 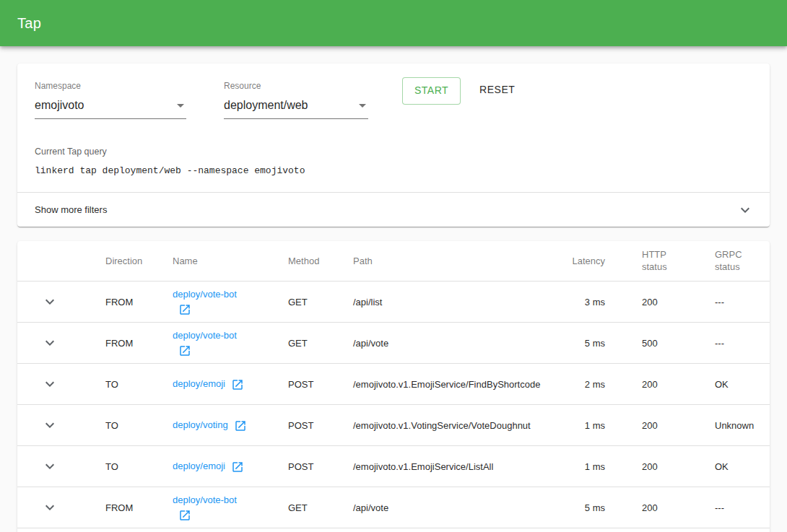 What do you see at coordinates (666, 344) in the screenshot?
I see `http-status-cell: 500` at bounding box center [666, 344].